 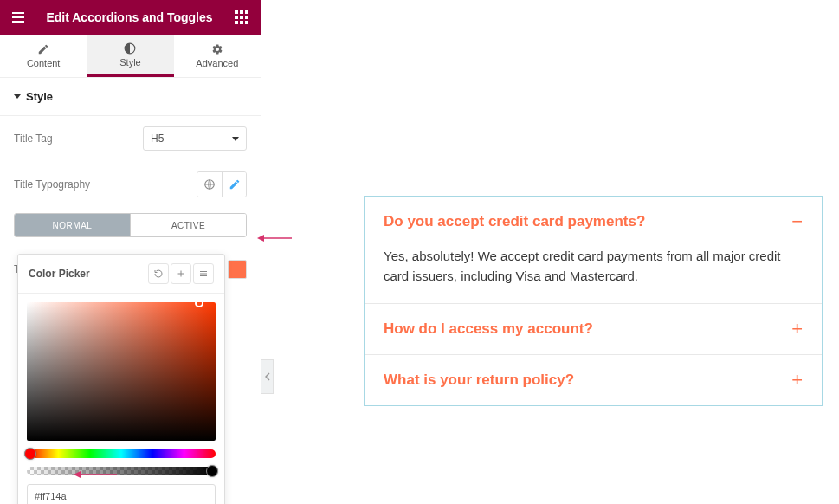 What do you see at coordinates (479, 380) in the screenshot?
I see `accordion-title: What is your return policy?` at bounding box center [479, 380].